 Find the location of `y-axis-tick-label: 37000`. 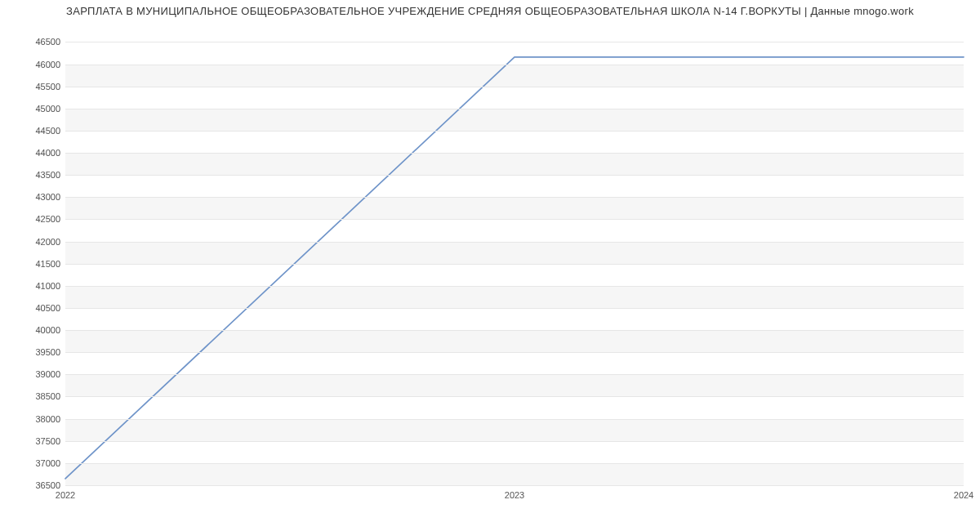

y-axis-tick-label: 37000 is located at coordinates (36, 463).